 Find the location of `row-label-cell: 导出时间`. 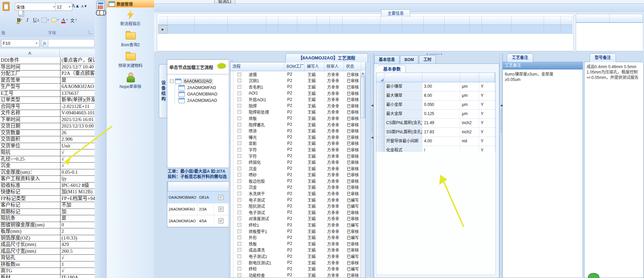

row-label-cell: 导出时间 is located at coordinates (30, 67).